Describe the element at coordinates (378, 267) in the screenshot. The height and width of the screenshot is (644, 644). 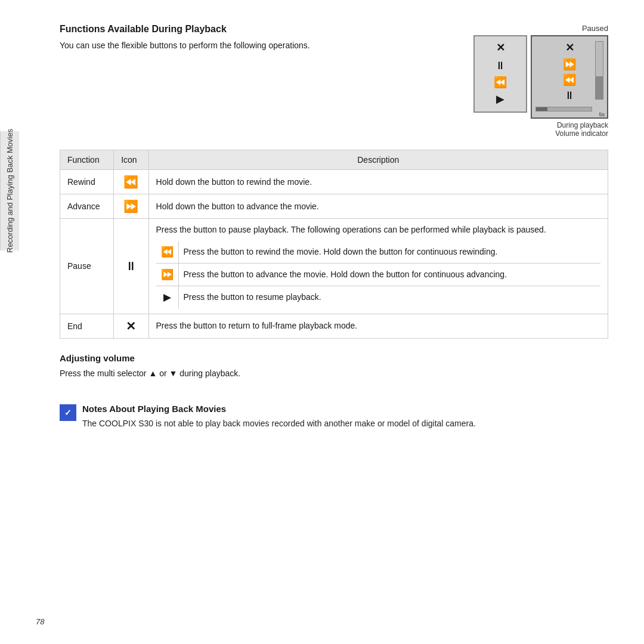
I see `desc-pause-top: Press the button to pause playback. The …` at that location.